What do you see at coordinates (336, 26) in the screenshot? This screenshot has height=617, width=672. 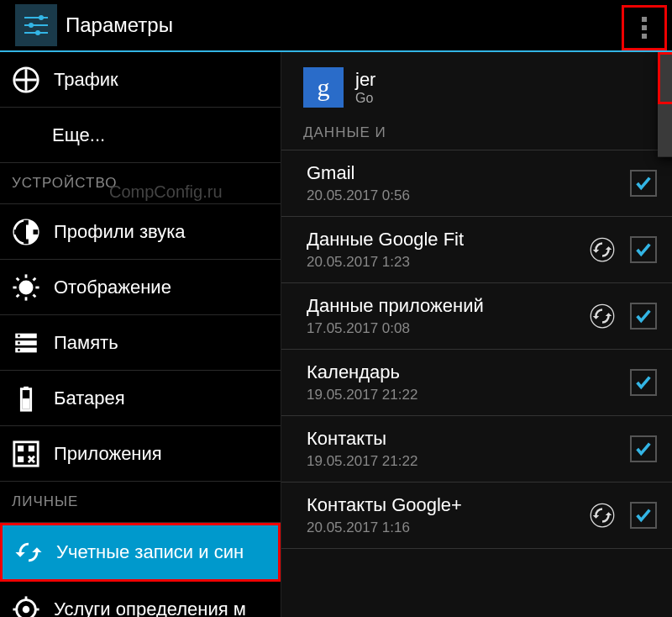 I see `app-header: Параметры` at bounding box center [336, 26].